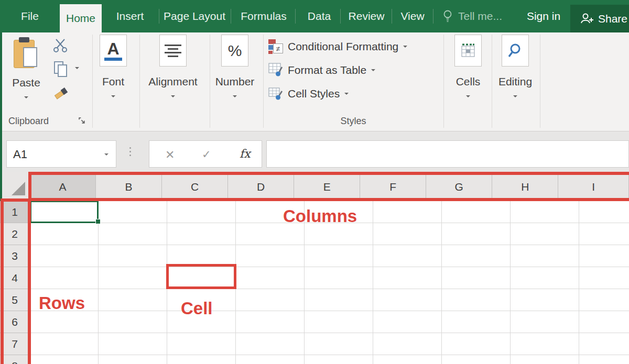  Describe the element at coordinates (130, 16) in the screenshot. I see `tab-insert-label: Insert` at that location.